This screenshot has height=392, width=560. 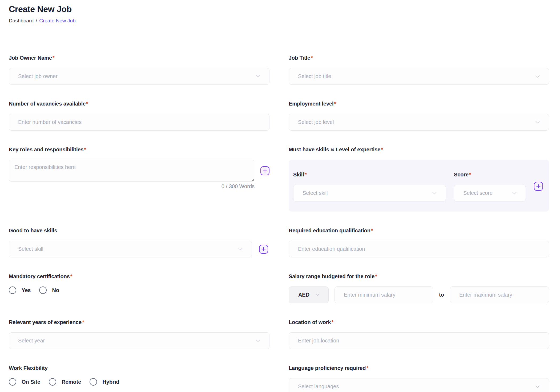 I want to click on education-input, so click(x=419, y=249).